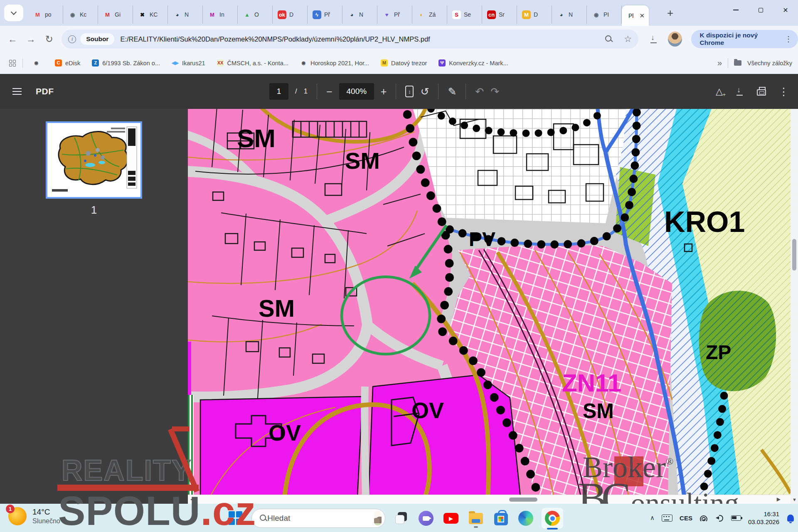 The height and width of the screenshot is (532, 798). I want to click on page-thumbnail, so click(94, 160).